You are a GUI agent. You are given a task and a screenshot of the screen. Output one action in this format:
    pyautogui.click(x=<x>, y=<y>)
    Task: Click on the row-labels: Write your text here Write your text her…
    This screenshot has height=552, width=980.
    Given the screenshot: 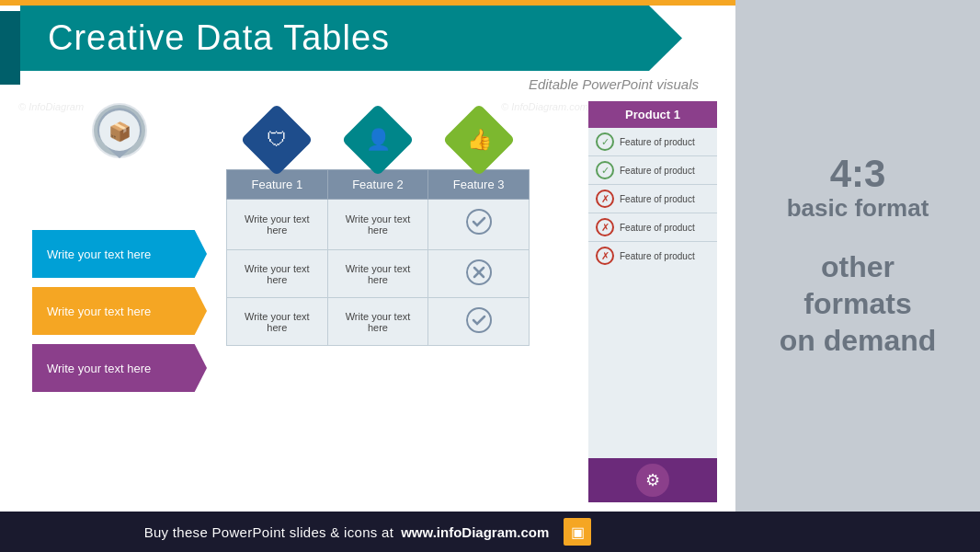 What is the action you would take?
    pyautogui.click(x=120, y=311)
    